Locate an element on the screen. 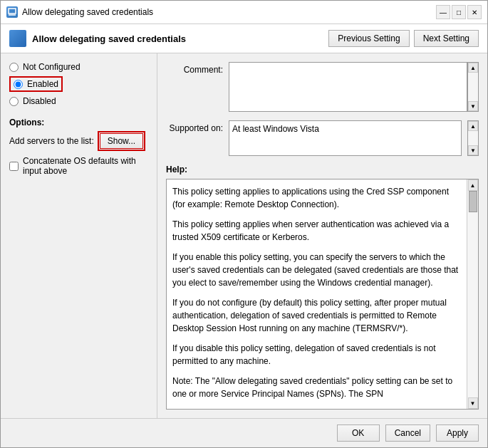 The height and width of the screenshot is (448, 488). help-scrollbar: ▲ ▼ is located at coordinates (472, 294).